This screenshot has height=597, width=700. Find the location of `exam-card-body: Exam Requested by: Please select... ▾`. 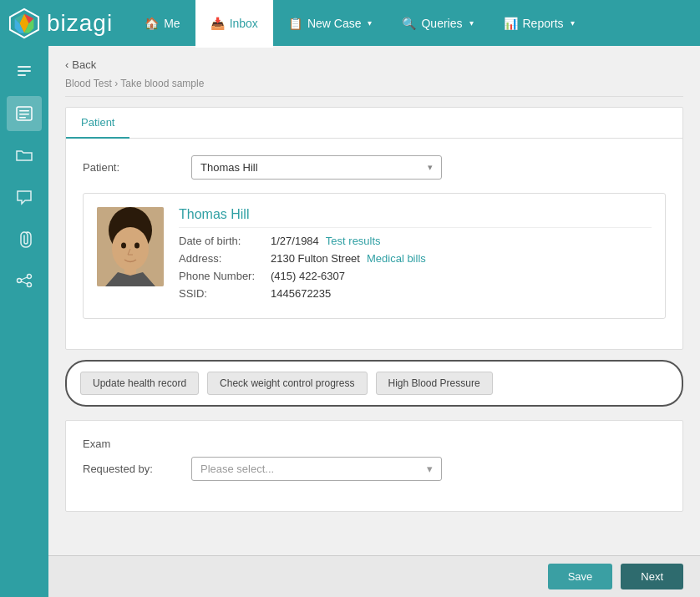

exam-card-body: Exam Requested by: Please select... ▾ is located at coordinates (374, 466).